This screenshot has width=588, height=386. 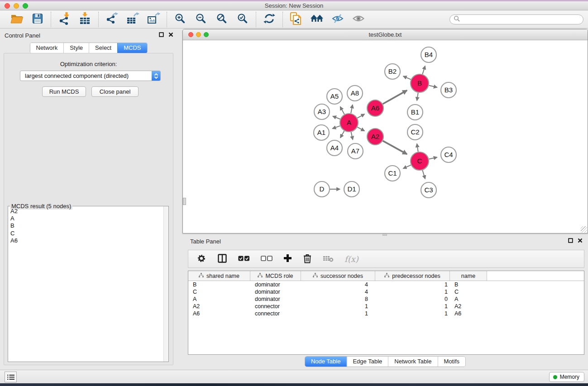 What do you see at coordinates (201, 259) in the screenshot?
I see `table-options-button` at bounding box center [201, 259].